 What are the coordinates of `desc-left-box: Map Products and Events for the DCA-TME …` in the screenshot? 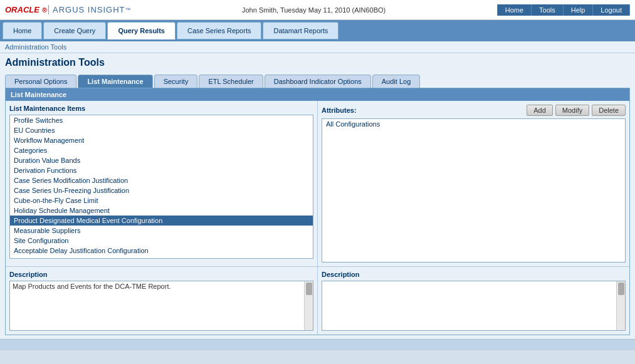 It's located at (162, 306).